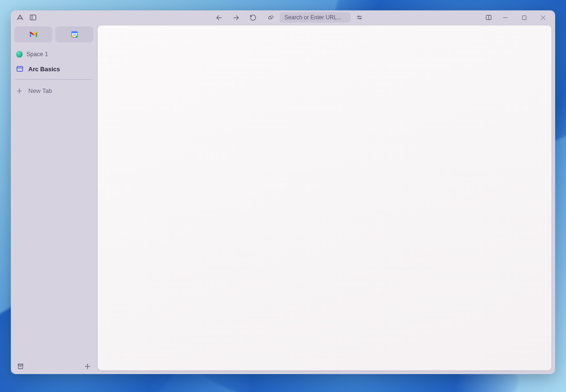 The width and height of the screenshot is (566, 392). What do you see at coordinates (543, 17) in the screenshot?
I see `close-button` at bounding box center [543, 17].